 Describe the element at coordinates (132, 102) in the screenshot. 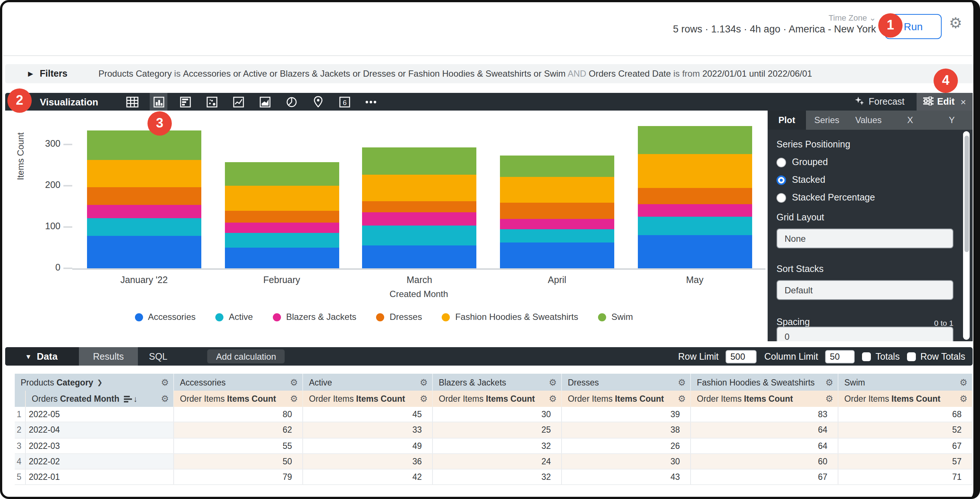

I see `table-icon` at that location.